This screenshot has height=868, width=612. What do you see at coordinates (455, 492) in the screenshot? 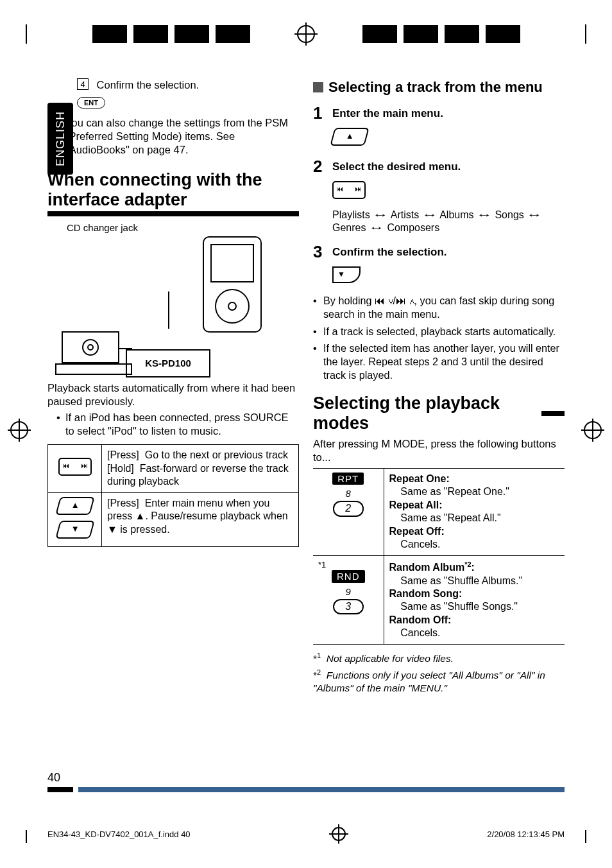
I see `mode-line-text: Same as "Repeat One."` at bounding box center [455, 492].